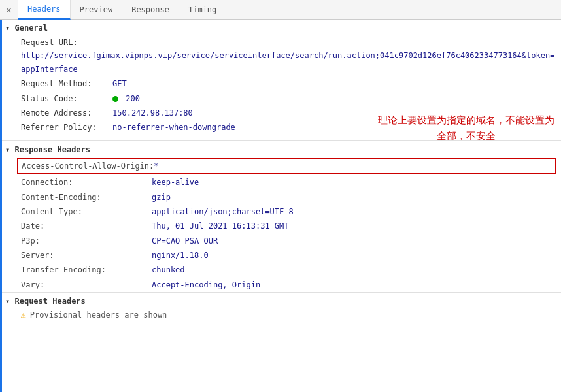 This screenshot has width=561, height=392. Describe the element at coordinates (280, 27) in the screenshot. I see `general-header: ▾ General` at that location.